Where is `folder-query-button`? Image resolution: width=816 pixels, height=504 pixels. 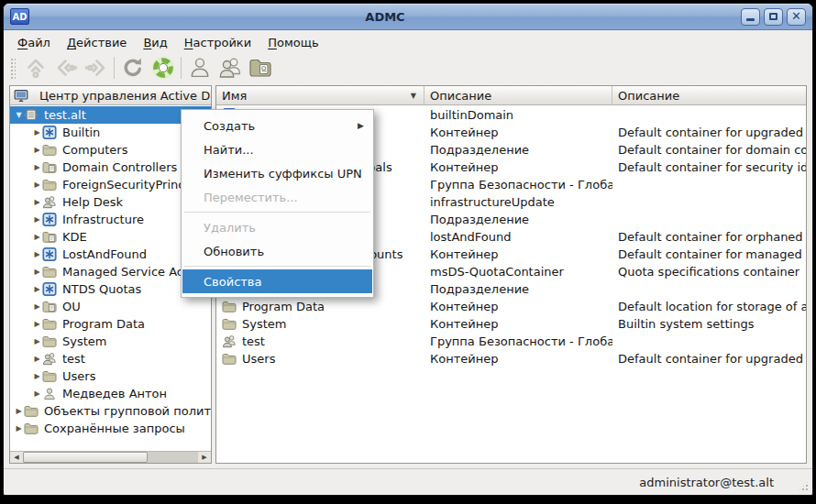
folder-query-button is located at coordinates (260, 68).